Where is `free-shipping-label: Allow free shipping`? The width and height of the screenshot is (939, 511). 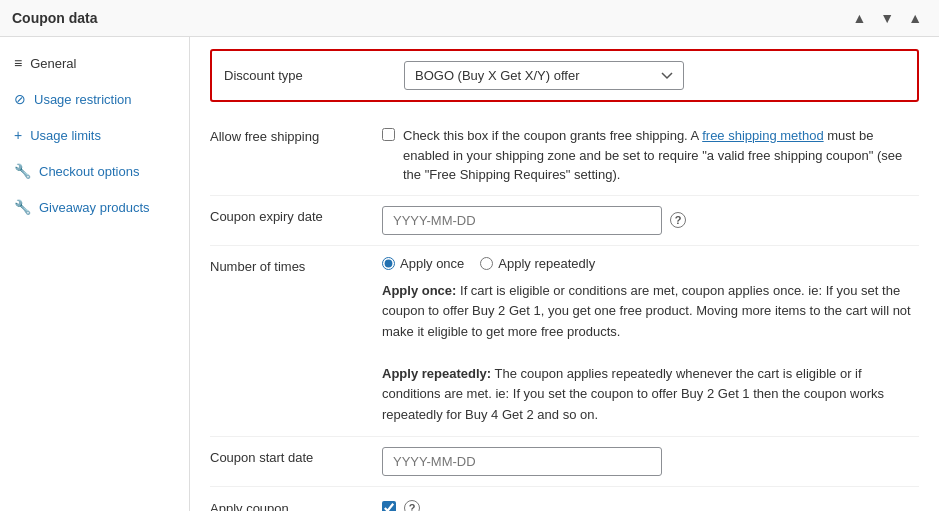 free-shipping-label: Allow free shipping is located at coordinates (290, 135).